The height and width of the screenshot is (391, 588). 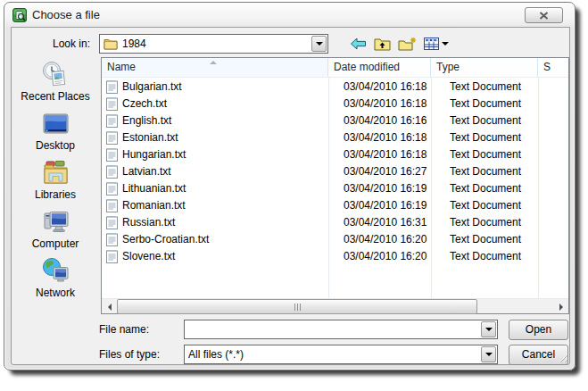 What do you see at coordinates (166, 239) in the screenshot?
I see `file-name: Serbo-Croatian.txt` at bounding box center [166, 239].